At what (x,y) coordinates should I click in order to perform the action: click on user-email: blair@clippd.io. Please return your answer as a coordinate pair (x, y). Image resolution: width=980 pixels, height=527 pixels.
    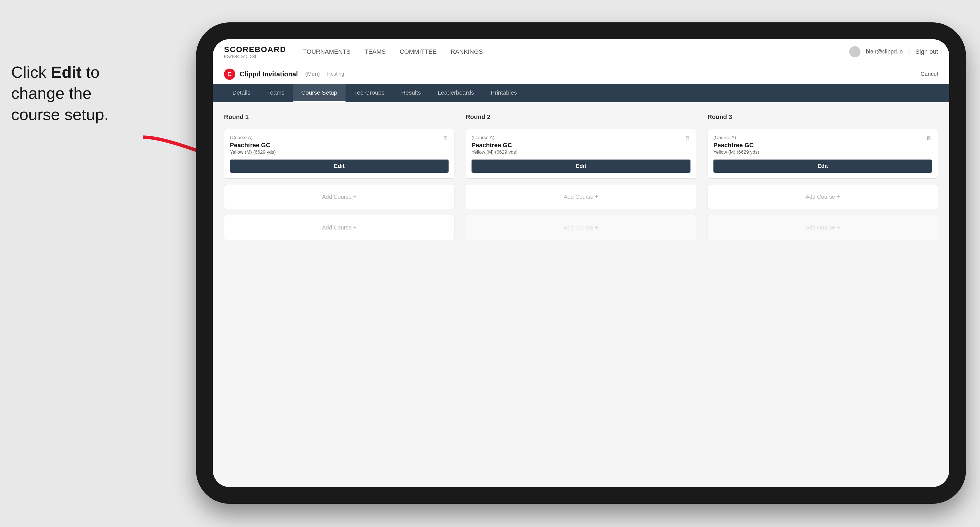
    Looking at the image, I should click on (884, 52).